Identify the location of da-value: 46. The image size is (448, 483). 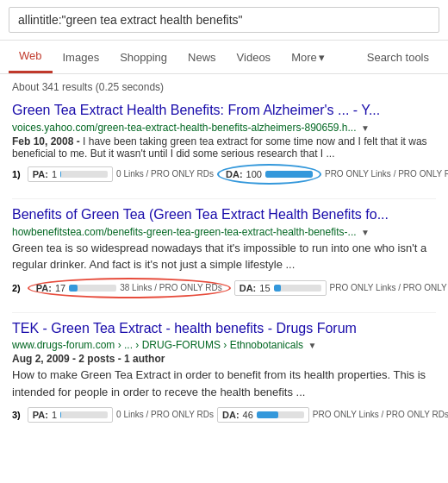
(248, 415).